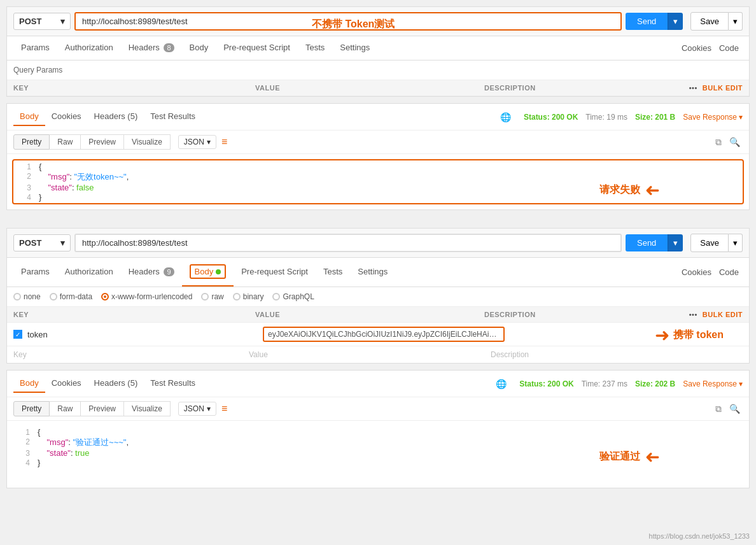 The width and height of the screenshot is (756, 545). I want to click on tab-prerequest-1: Pre-request Script, so click(257, 48).